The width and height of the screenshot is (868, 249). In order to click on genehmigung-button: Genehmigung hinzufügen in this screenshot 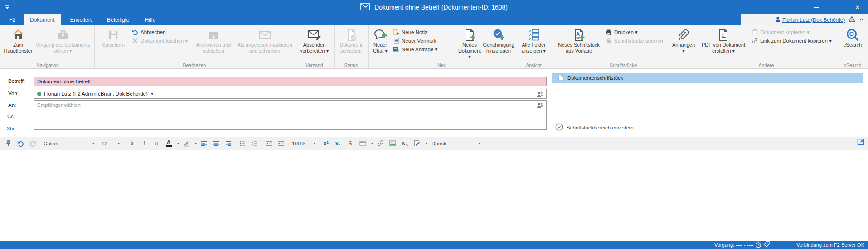, I will do `click(499, 40)`.